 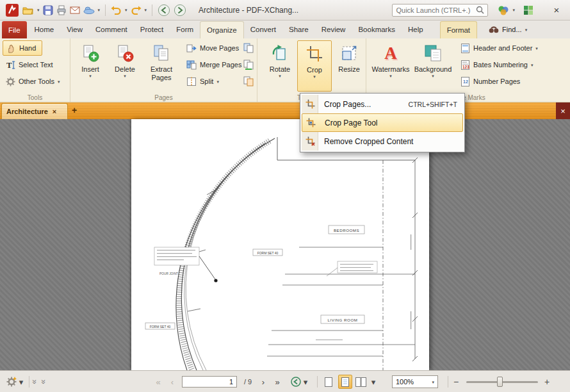 What do you see at coordinates (90, 53) in the screenshot?
I see `insert-pages-icon` at bounding box center [90, 53].